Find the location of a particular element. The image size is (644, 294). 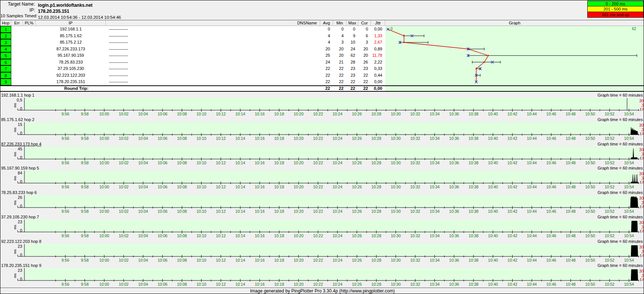

strip-hop-label: 37.29.105.230 hop 7 is located at coordinates (20, 217).